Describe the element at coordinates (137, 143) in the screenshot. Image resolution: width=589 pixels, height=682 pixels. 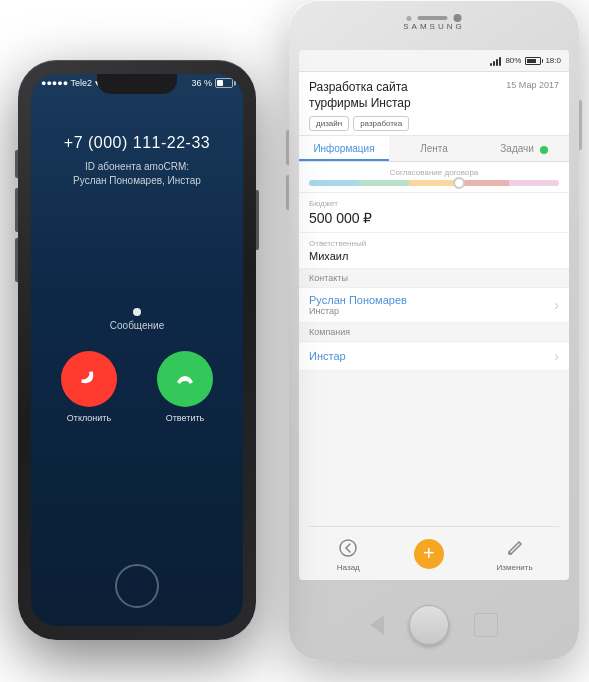
I see `call-number: +7 (000) 111-22-33` at that location.